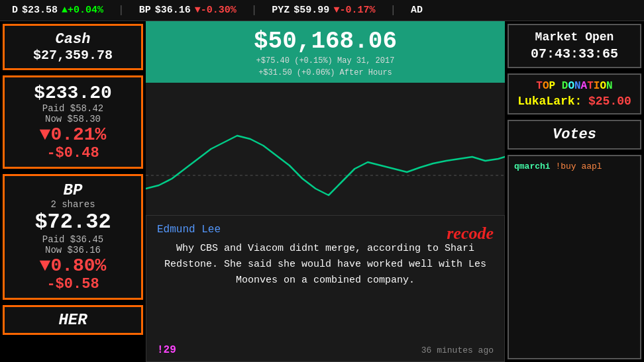 The width and height of the screenshot is (644, 362). Describe the element at coordinates (597, 86) in the screenshot. I see `td-I: I` at that location.